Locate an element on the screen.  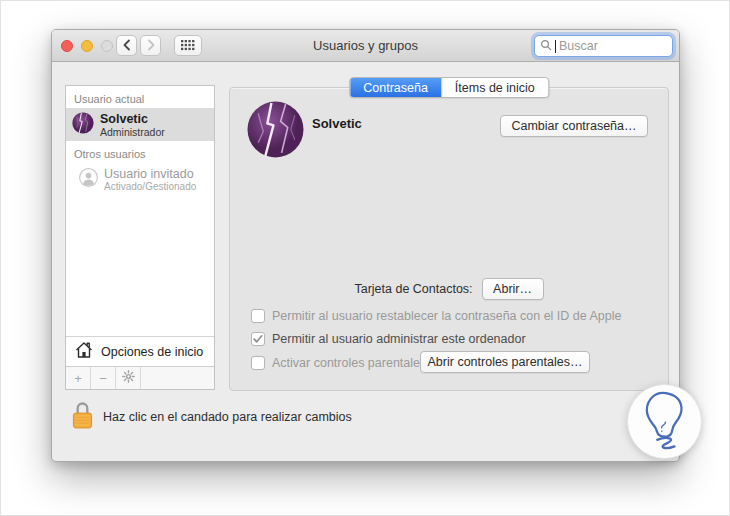
section-current-user: Usuario actual is located at coordinates (140, 97).